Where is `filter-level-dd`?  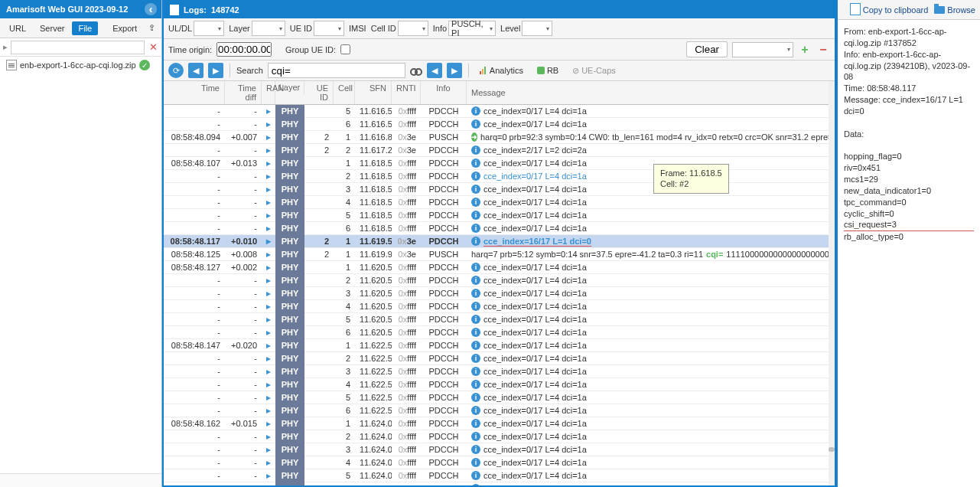 filter-level-dd is located at coordinates (537, 28).